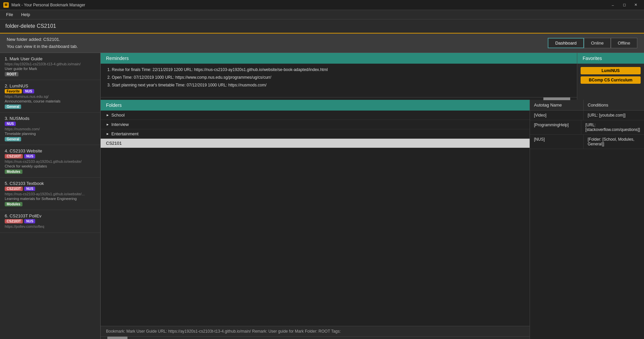 The height and width of the screenshot is (339, 644). I want to click on bookmark-item-4: 4. CS2103 Website CS2103T NUS https://nu…, so click(50, 161).